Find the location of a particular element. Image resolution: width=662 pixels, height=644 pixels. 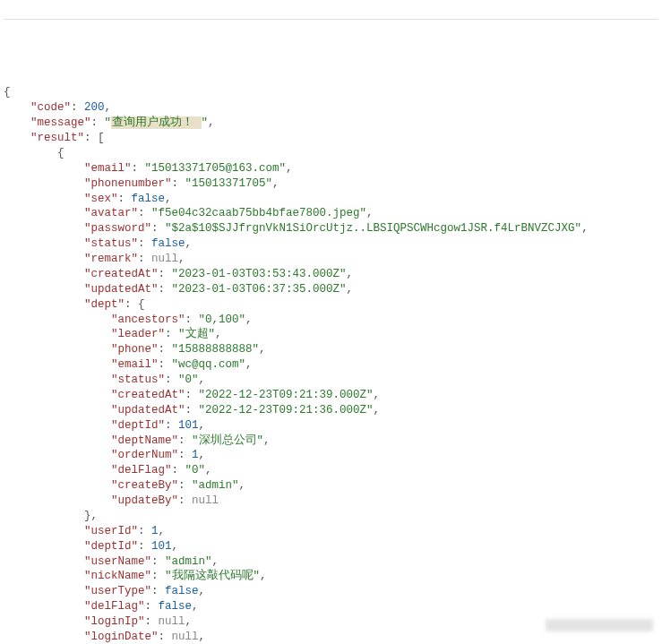

json-string: "2022-12-23T09:21:36.000Z" is located at coordinates (287, 410).